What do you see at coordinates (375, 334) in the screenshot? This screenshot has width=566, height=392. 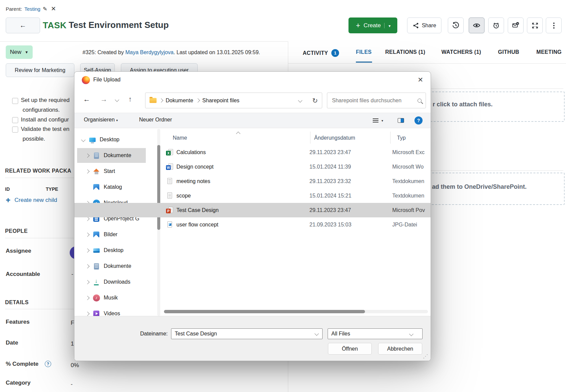 I see `filetype-select: All Files` at bounding box center [375, 334].